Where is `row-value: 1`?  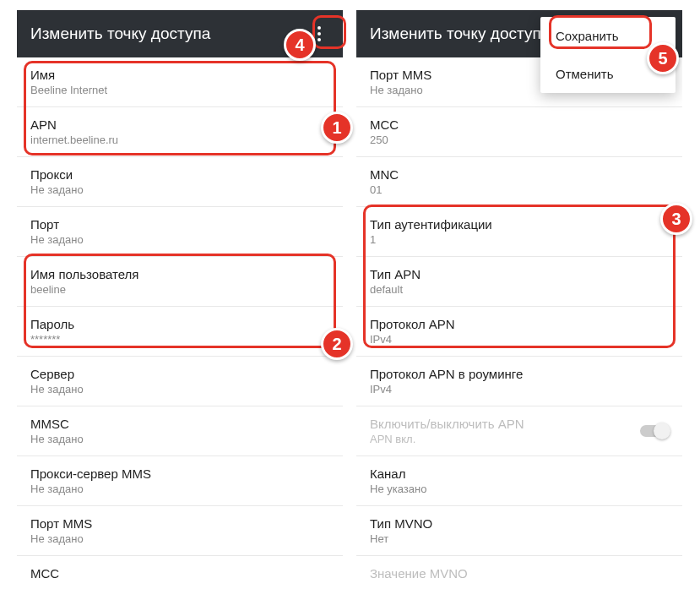 row-value: 1 is located at coordinates (519, 240).